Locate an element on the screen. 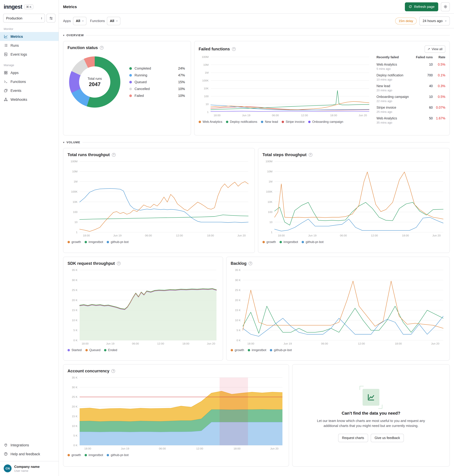 The image size is (454, 476). time-range-dropdown: 24 hours ago▾ is located at coordinates (435, 21).